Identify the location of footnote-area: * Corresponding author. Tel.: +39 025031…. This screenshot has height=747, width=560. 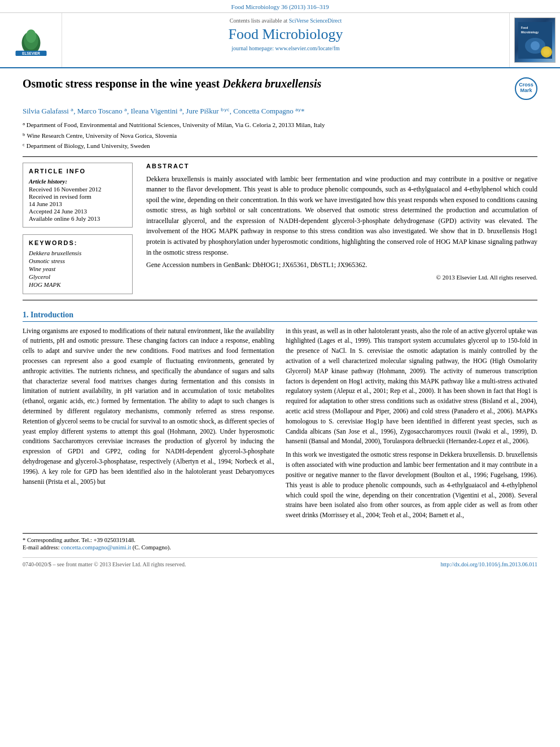
(280, 542).